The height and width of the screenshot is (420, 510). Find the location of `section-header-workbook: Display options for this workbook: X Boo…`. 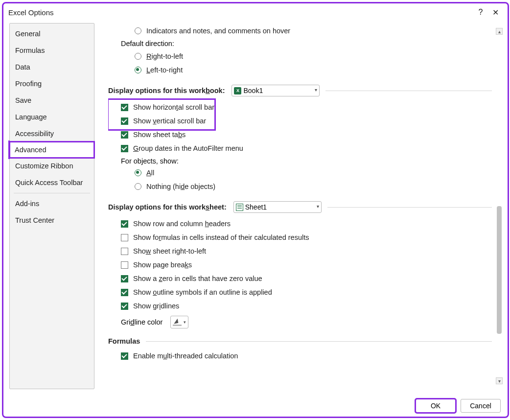

section-header-workbook: Display options for this workbook: X Boo… is located at coordinates (300, 91).